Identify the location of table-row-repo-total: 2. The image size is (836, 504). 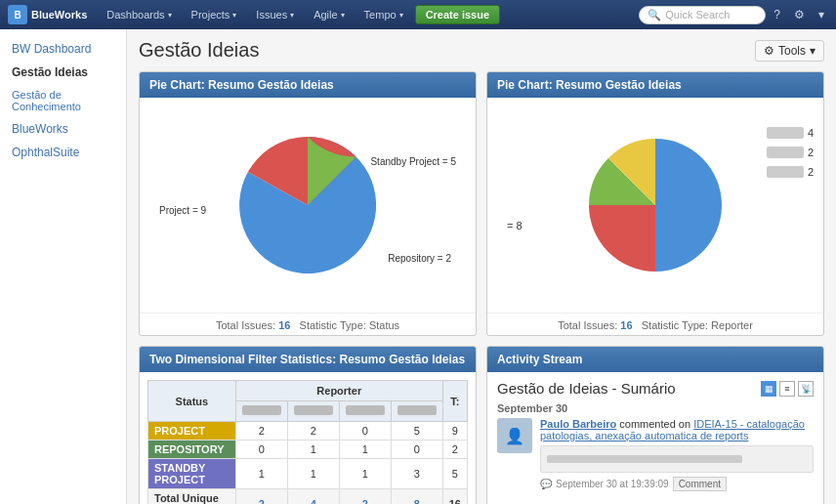
(455, 449).